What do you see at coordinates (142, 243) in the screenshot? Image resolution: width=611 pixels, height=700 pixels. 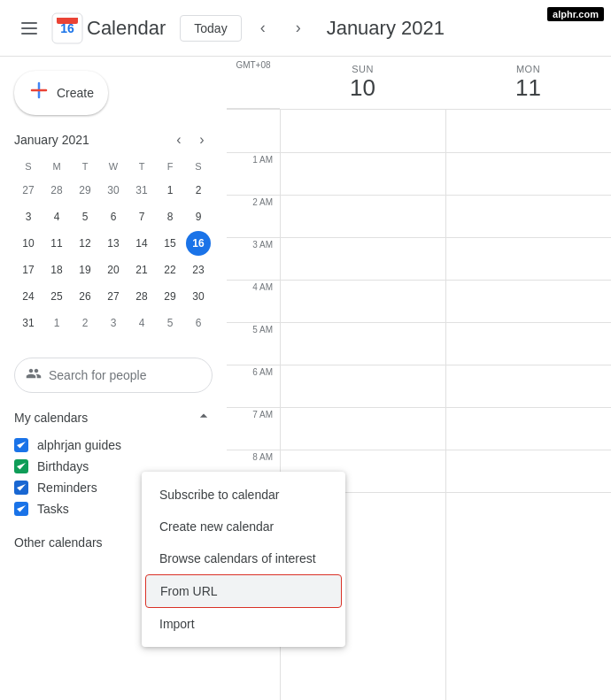 I see `mini-day: 14` at bounding box center [142, 243].